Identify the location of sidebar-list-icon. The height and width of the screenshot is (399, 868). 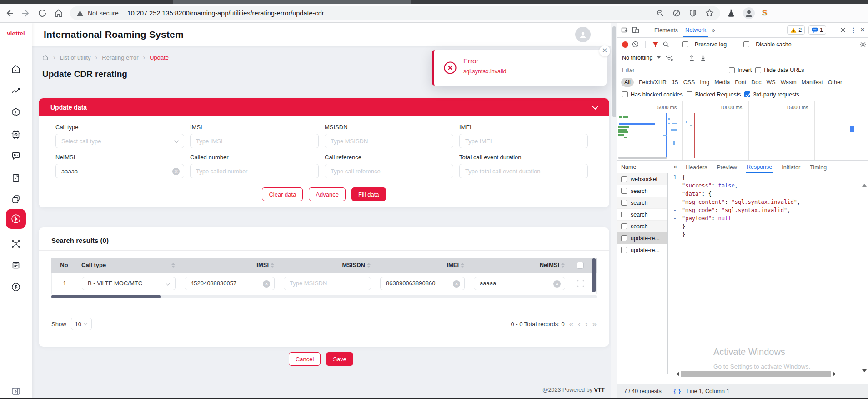
(16, 265).